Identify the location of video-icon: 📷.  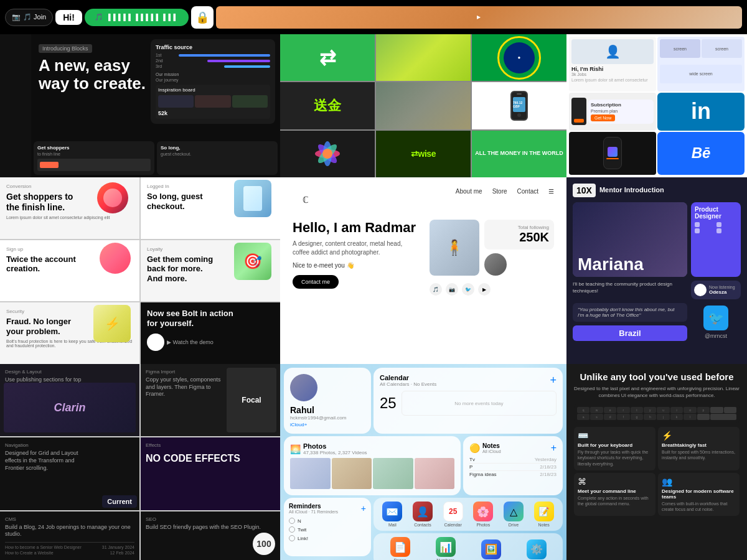
(16, 17).